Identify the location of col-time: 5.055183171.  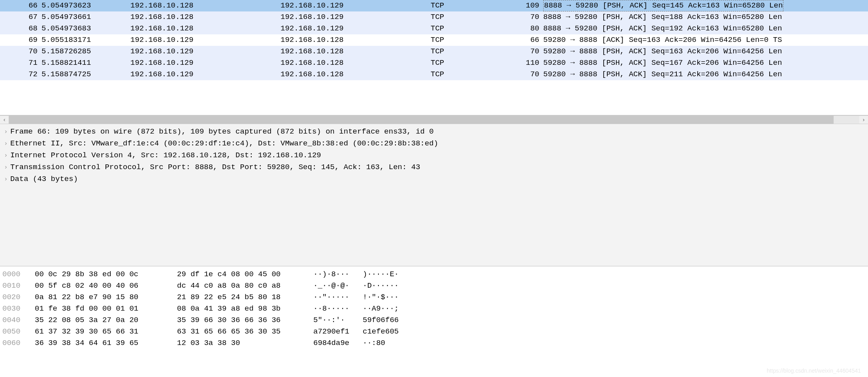
(86, 40).